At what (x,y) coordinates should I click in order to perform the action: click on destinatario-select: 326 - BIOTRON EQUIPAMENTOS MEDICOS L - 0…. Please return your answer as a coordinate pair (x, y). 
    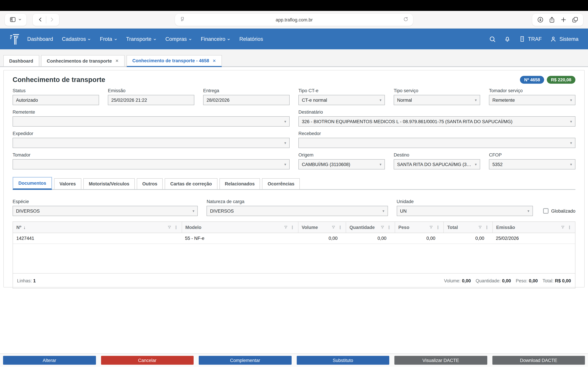
    Looking at the image, I should click on (437, 121).